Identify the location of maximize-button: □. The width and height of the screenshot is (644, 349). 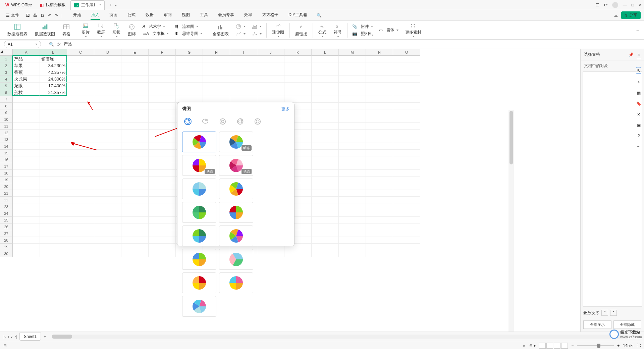
(633, 5).